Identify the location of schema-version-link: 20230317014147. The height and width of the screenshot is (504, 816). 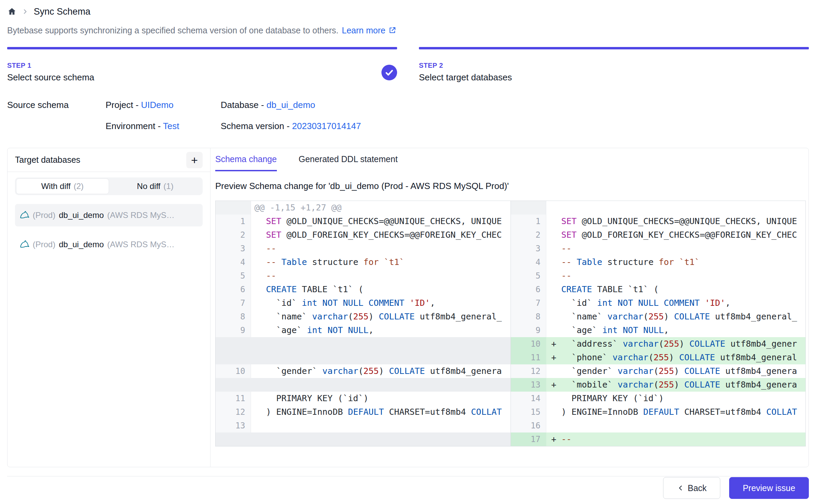
(327, 126).